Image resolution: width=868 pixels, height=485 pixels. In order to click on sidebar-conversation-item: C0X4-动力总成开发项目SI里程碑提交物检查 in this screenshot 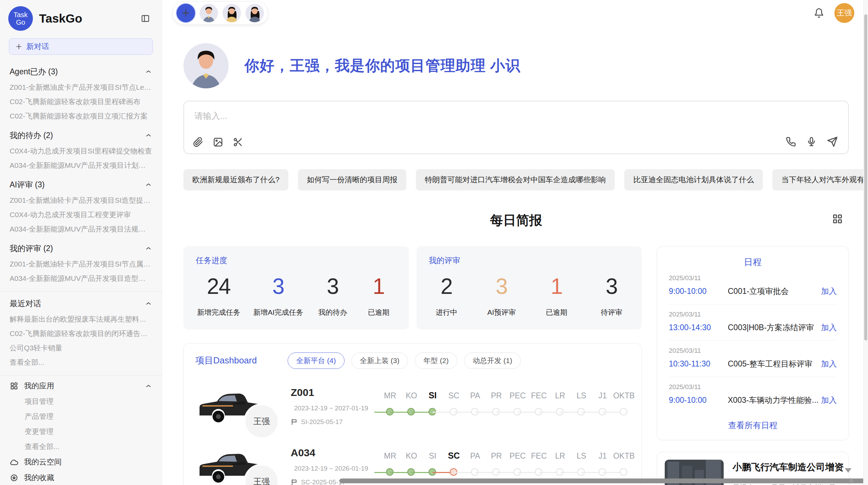, I will do `click(81, 151)`.